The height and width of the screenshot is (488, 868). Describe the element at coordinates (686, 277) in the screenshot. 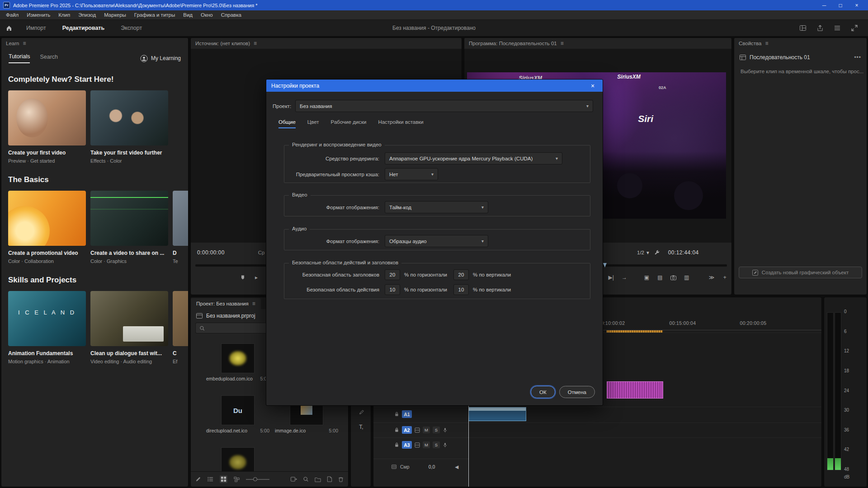

I see `comparison-view-icon: ▥` at that location.